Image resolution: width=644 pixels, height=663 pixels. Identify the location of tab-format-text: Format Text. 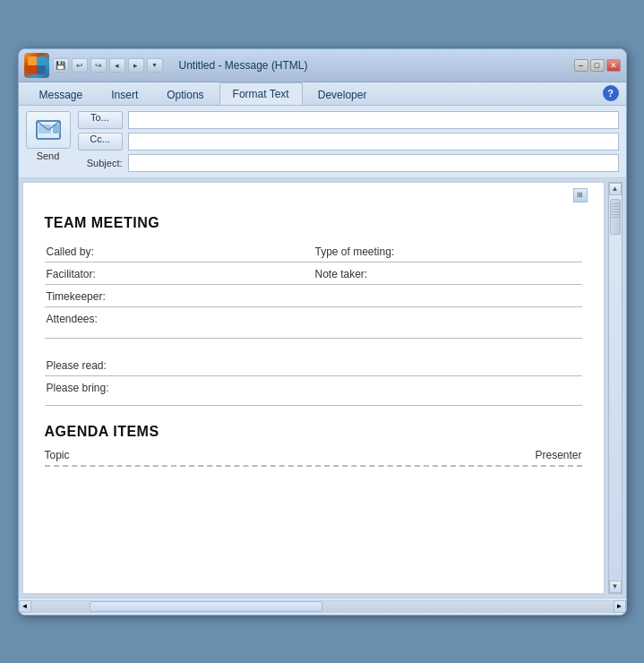
(262, 93).